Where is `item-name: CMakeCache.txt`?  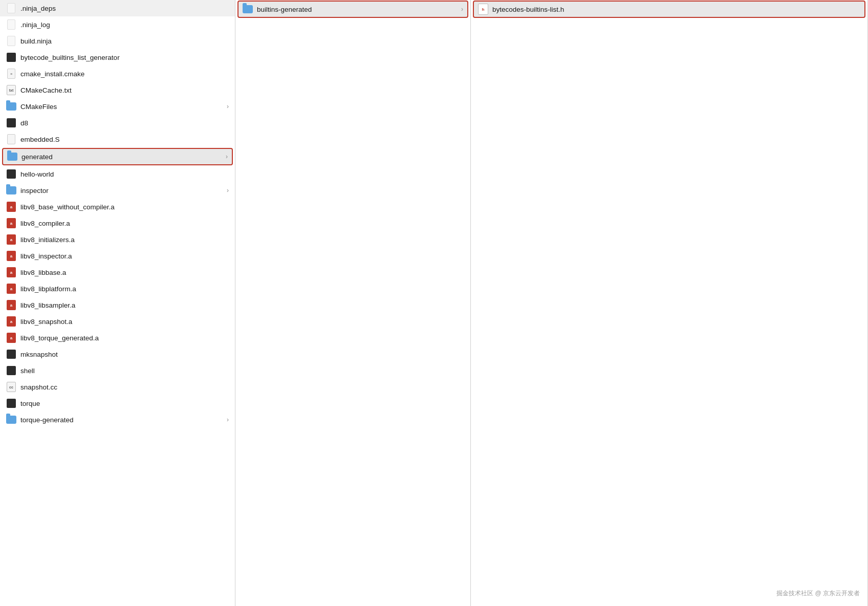 item-name: CMakeCache.txt is located at coordinates (125, 90).